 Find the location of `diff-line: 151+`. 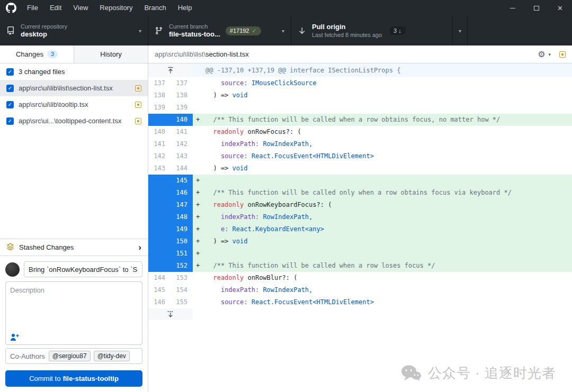

diff-line: 151+ is located at coordinates (360, 254).